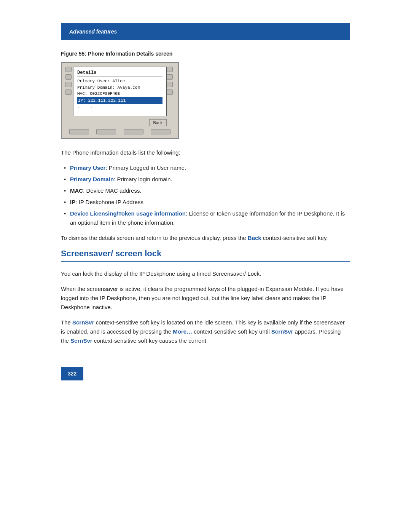  Describe the element at coordinates (120, 91) in the screenshot. I see `phone-screen-inner: Details Primary User: Alice Primary Doma…` at that location.